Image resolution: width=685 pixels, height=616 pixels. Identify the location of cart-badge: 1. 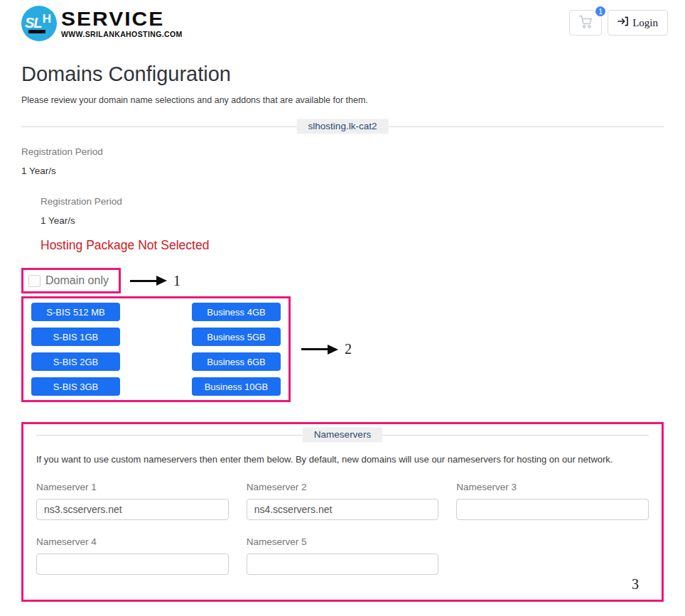
(600, 11).